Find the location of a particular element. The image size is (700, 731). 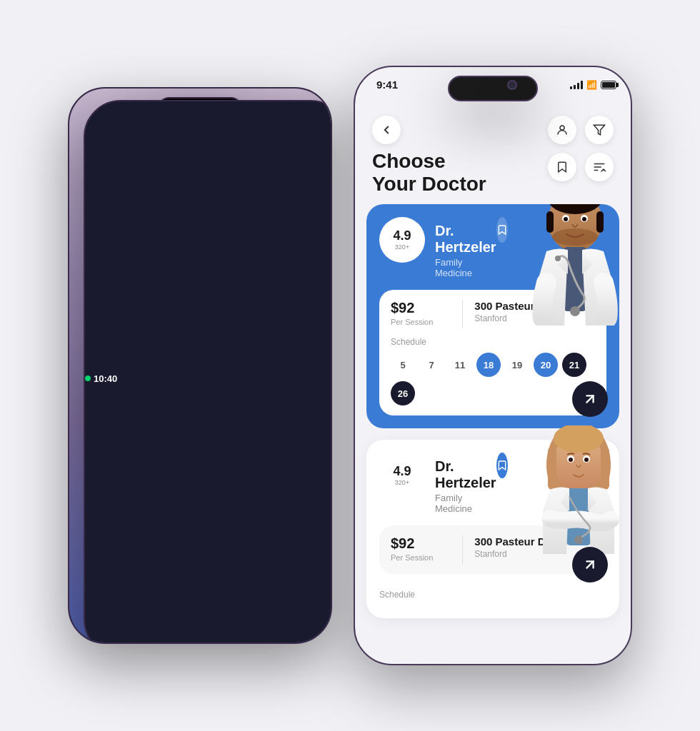

bar3 is located at coordinates (579, 86).